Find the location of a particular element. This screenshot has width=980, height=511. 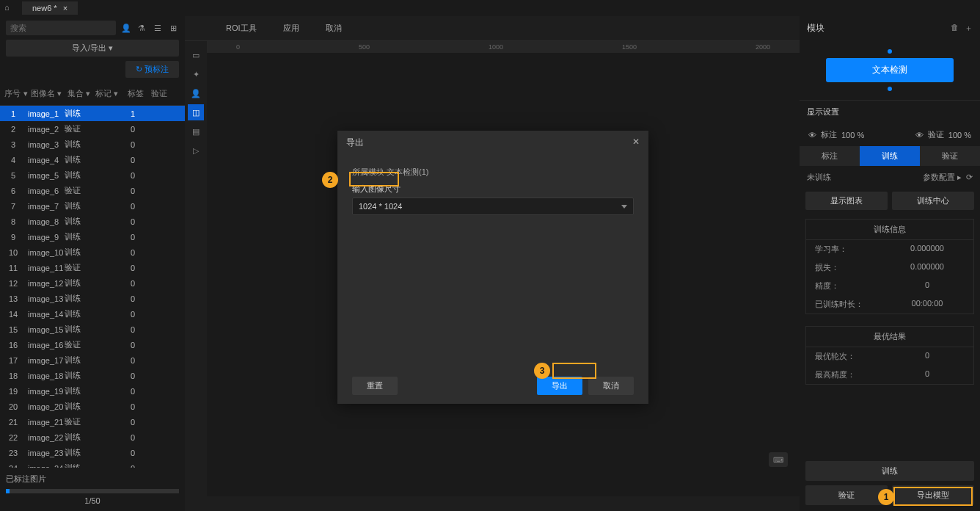

table-row: 20image_20训练0 is located at coordinates (92, 407).